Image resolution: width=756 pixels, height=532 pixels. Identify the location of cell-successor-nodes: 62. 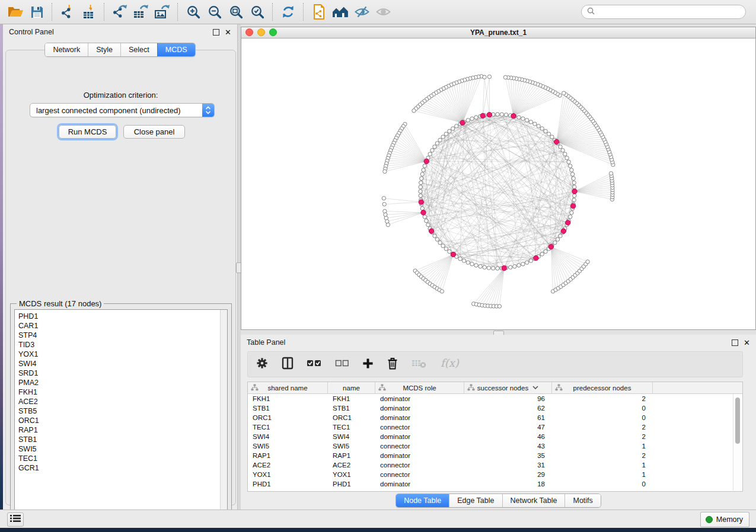
(508, 408).